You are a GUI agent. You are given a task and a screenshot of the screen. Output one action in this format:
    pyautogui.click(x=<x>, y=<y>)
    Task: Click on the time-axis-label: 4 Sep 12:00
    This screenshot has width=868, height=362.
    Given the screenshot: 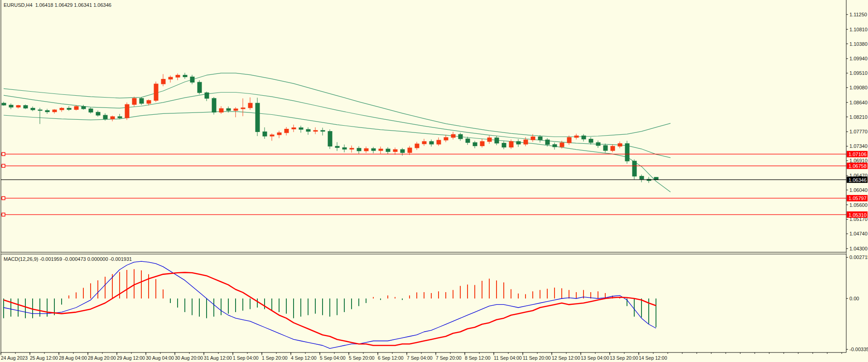 What is the action you would take?
    pyautogui.click(x=304, y=358)
    